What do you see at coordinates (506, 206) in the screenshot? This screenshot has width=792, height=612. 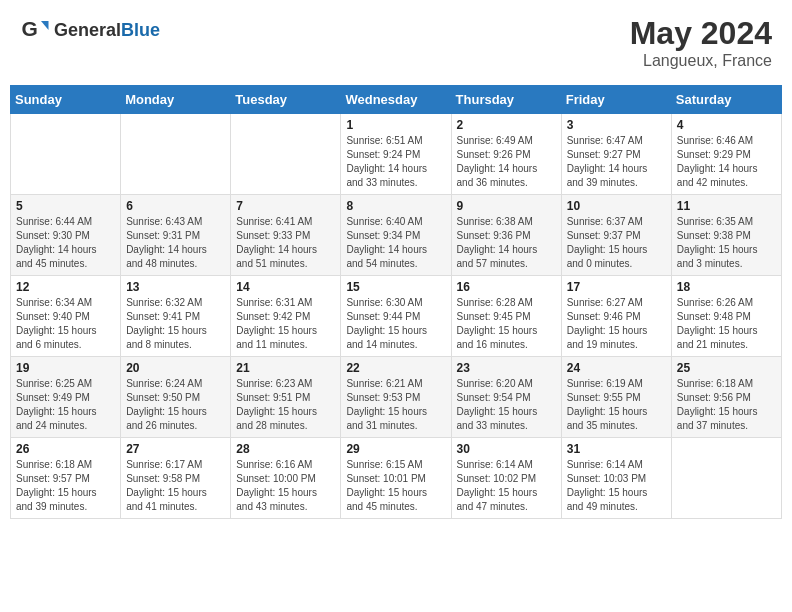 I see `day-number: 9` at bounding box center [506, 206].